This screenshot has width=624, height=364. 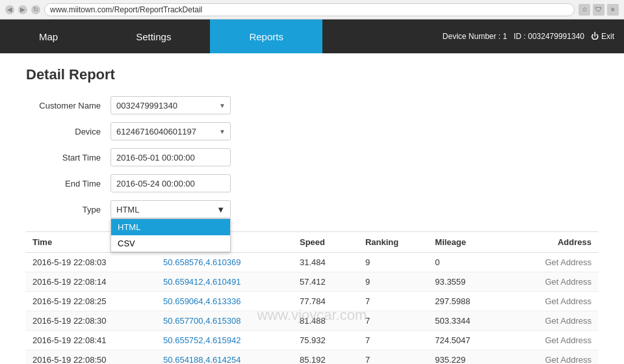 What do you see at coordinates (312, 157) in the screenshot?
I see `start-time-row: Start Time 2016-05-01 00:00:00` at bounding box center [312, 157].